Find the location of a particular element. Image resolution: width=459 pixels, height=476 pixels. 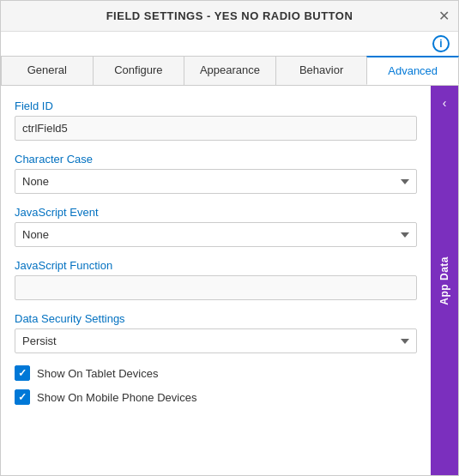

mobile-checkbox-label: Show On Mobile Phone Devices is located at coordinates (117, 398).